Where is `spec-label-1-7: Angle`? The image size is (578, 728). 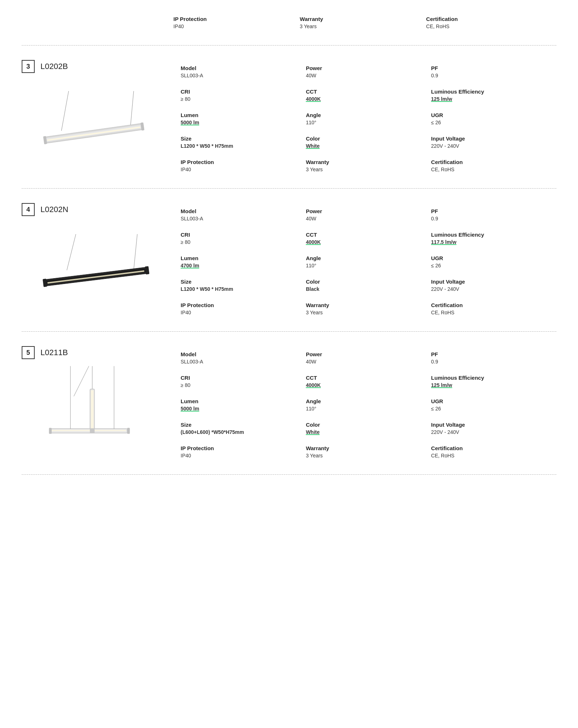 spec-label-1-7: Angle is located at coordinates (365, 258).